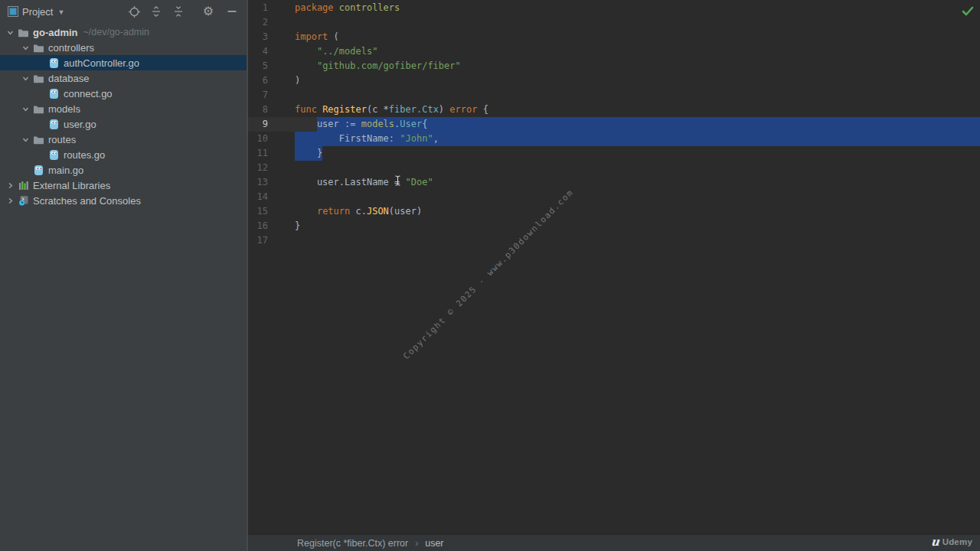 The image size is (980, 551). I want to click on line-number: 2, so click(258, 23).